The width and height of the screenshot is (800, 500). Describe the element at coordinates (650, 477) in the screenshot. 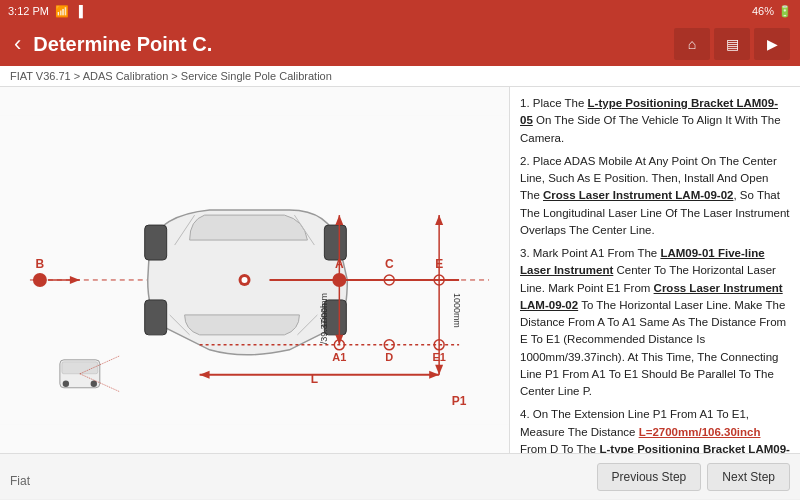

I see `previous-step-button: Previous Step` at that location.